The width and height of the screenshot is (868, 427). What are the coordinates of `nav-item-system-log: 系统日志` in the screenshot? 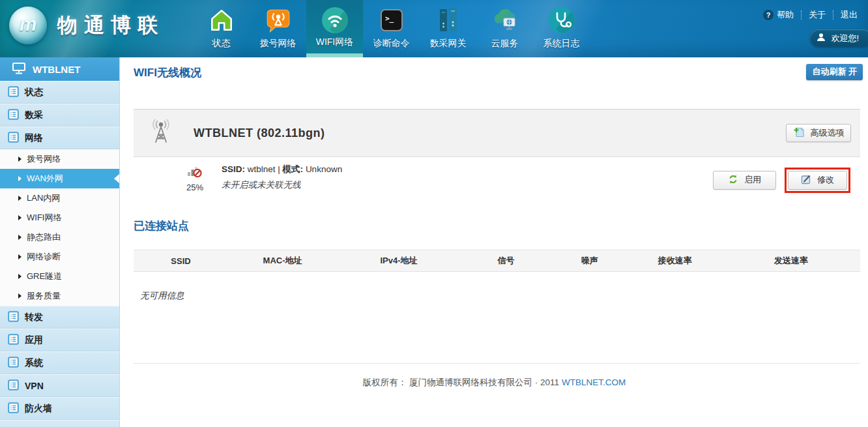 It's located at (562, 29).